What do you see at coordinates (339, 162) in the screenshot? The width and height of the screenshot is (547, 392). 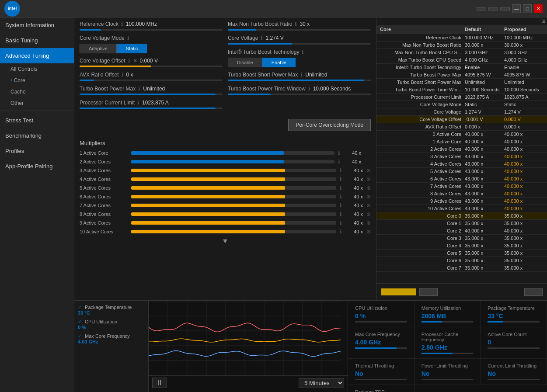 I see `multiplier-info-icon-2: ℹ` at bounding box center [339, 162].